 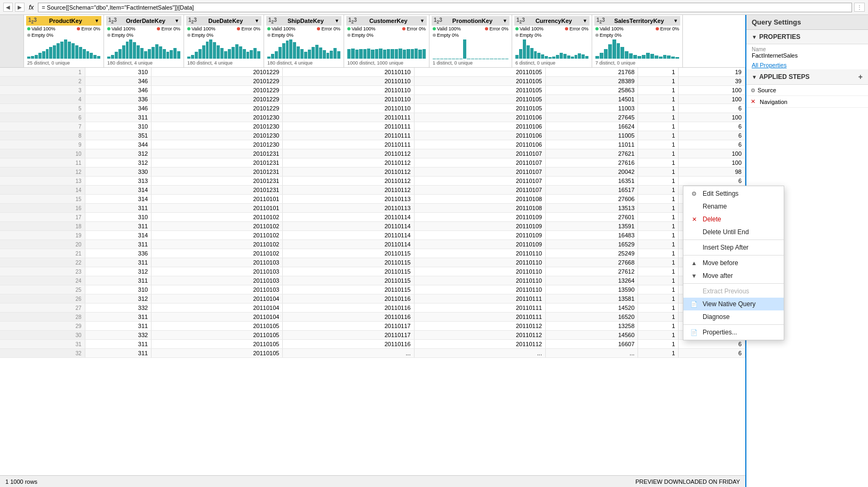 I want to click on row-number: 3, so click(x=43, y=91).